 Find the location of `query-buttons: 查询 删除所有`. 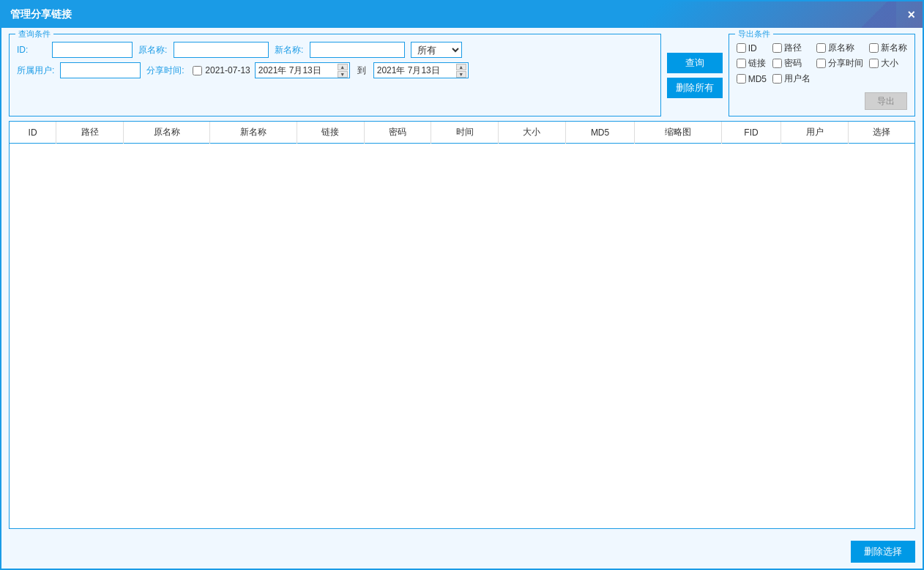

query-buttons: 查询 删除所有 is located at coordinates (695, 75).